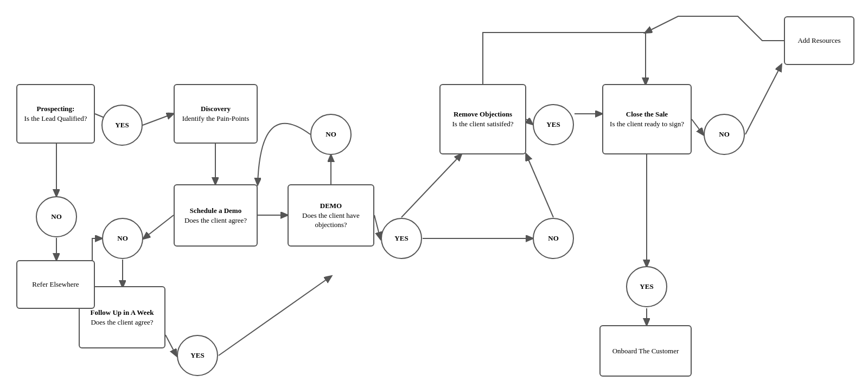 This screenshot has width=868, height=388. What do you see at coordinates (331, 134) in the screenshot?
I see `node-no4: NO` at bounding box center [331, 134].